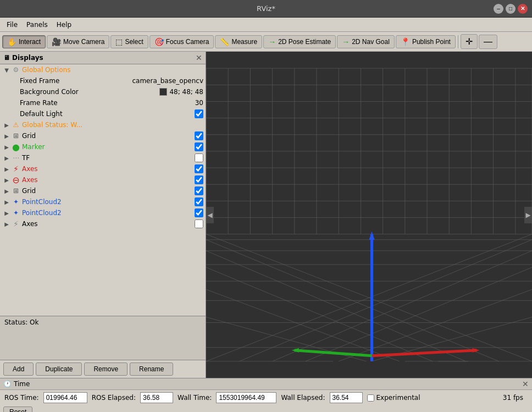  I want to click on wall-time-input, so click(246, 398).